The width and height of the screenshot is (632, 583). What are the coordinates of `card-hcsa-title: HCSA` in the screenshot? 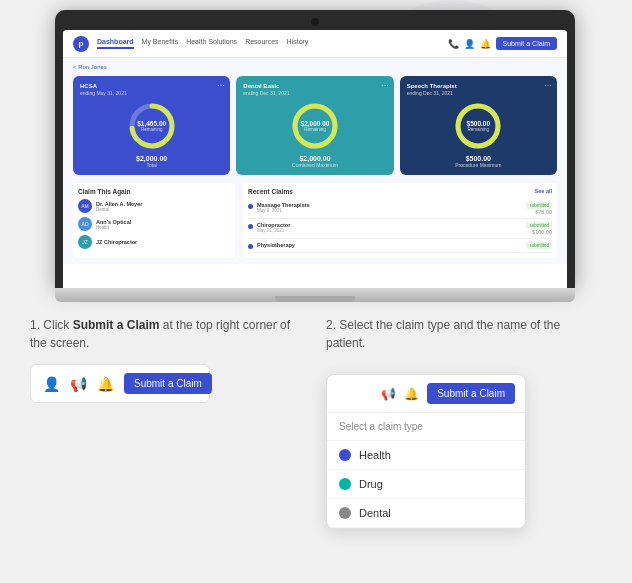 It's located at (152, 86).